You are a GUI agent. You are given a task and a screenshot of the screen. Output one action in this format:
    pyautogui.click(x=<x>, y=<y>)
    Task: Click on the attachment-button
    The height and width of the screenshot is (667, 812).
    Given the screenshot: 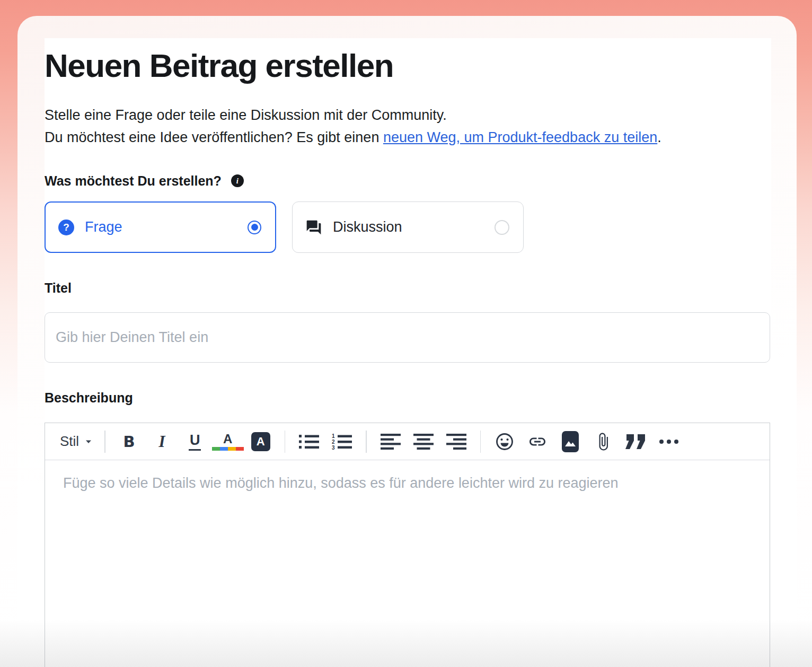 What is the action you would take?
    pyautogui.click(x=603, y=442)
    